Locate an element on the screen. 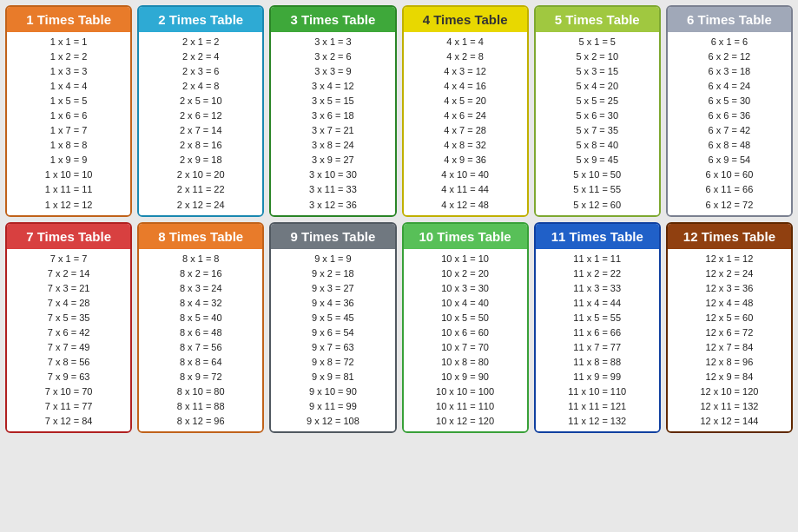  table-row: 9 x 3 = 27 is located at coordinates (333, 288).